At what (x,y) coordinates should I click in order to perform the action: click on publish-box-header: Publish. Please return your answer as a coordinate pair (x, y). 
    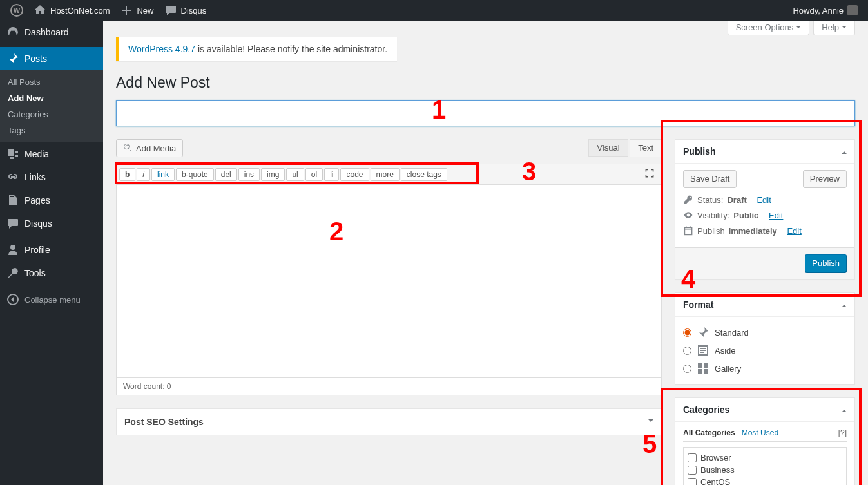
    Looking at the image, I should click on (765, 152).